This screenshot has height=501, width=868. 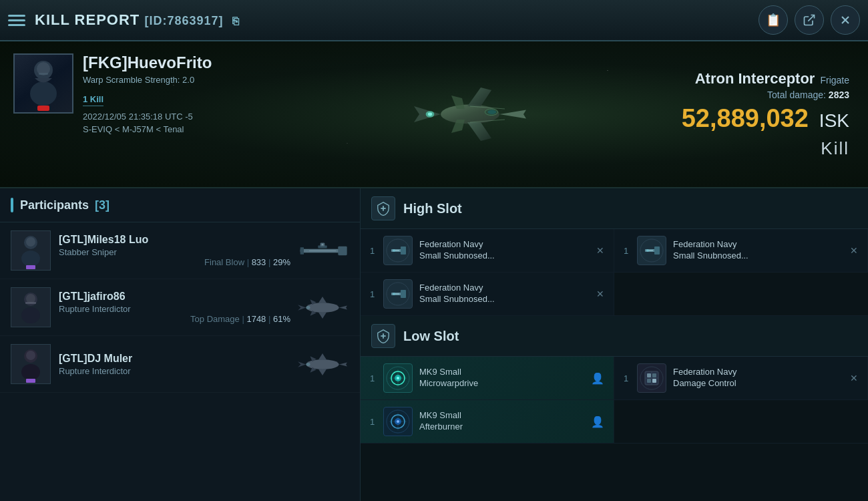 I want to click on close-button, so click(x=845, y=20).